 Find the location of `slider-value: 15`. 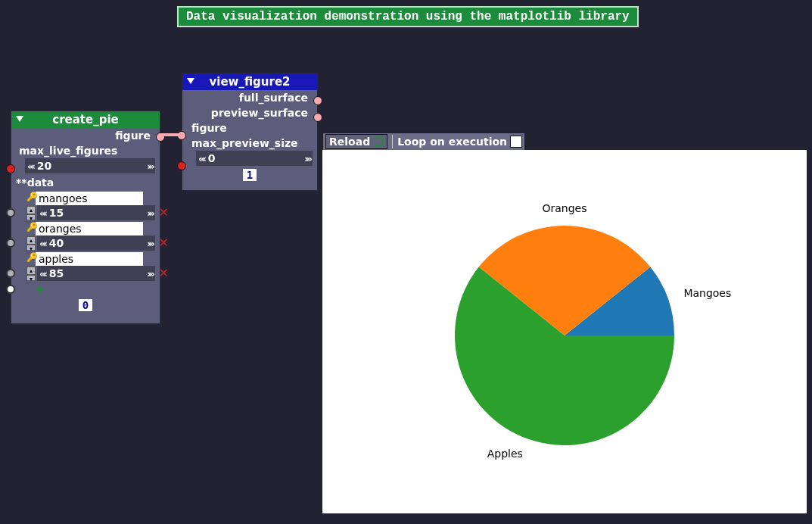

slider-value: 15 is located at coordinates (96, 213).